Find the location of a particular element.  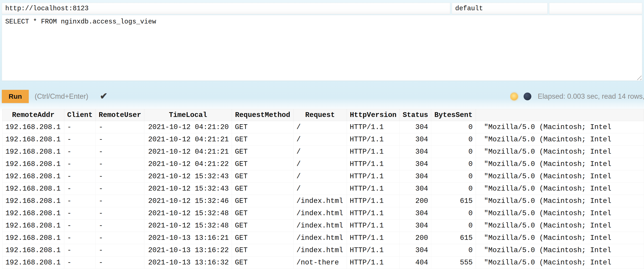

table-cell: 555 is located at coordinates (454, 262).